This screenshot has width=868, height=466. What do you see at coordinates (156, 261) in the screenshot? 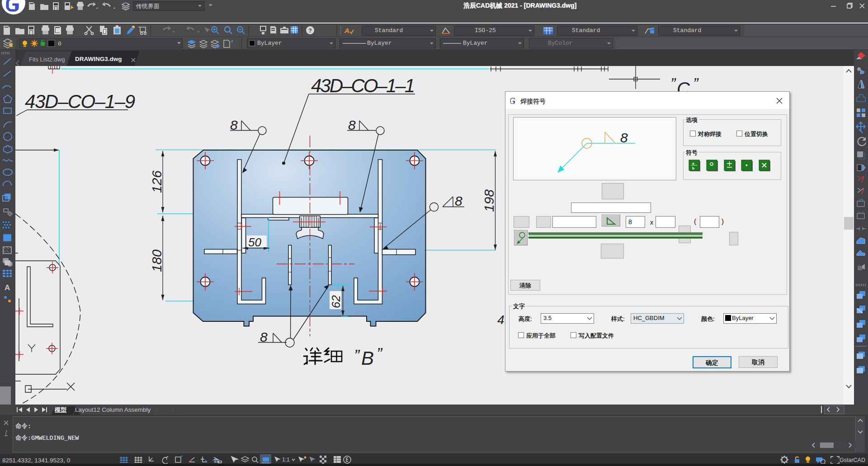
I see `svg-text: 180` at bounding box center [156, 261].